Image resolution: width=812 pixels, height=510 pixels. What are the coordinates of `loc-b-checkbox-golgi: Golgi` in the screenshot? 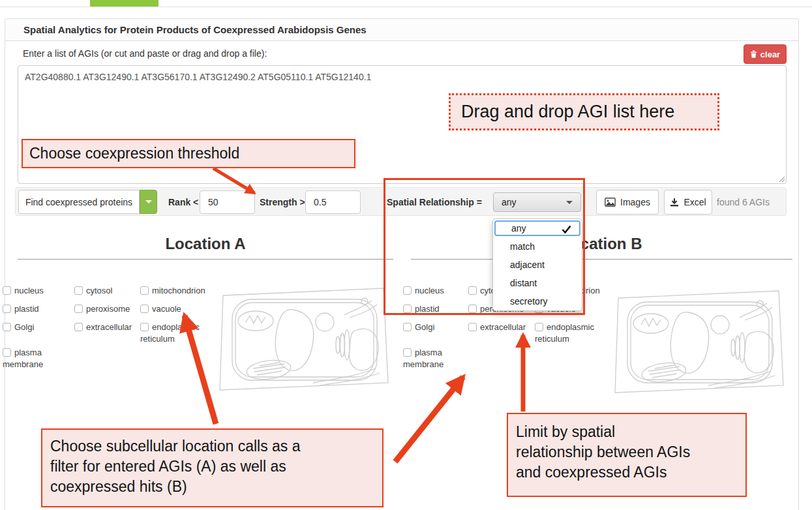 It's located at (434, 327).